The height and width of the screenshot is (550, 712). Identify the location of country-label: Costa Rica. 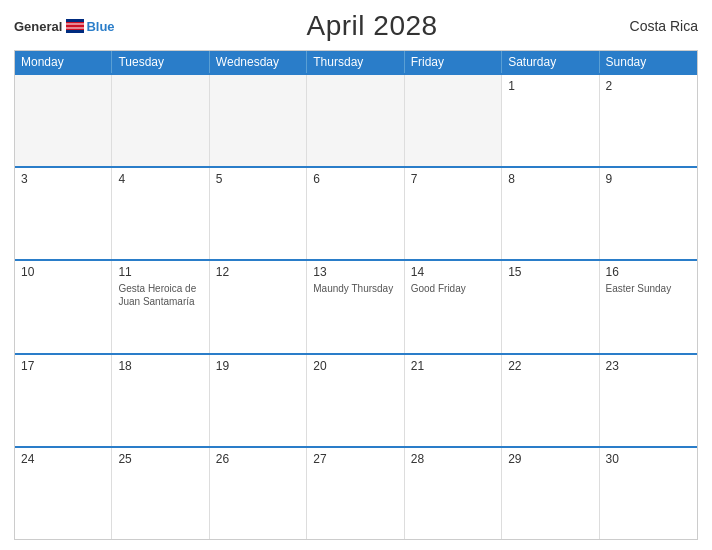
(664, 26).